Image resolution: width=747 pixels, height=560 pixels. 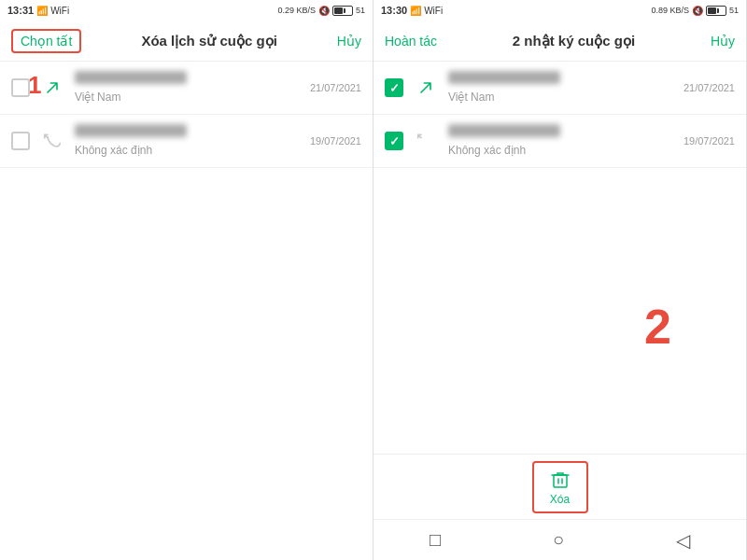 I want to click on checkbox-1-right, so click(x=394, y=88).